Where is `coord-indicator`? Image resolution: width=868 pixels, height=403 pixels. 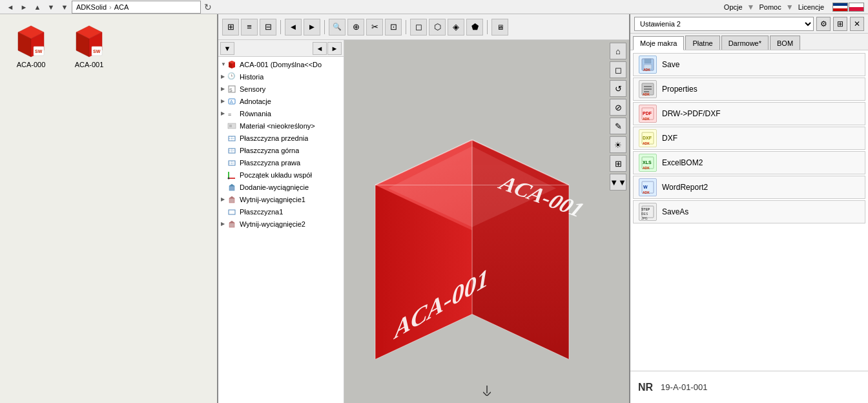 coord-indicator is located at coordinates (487, 391).